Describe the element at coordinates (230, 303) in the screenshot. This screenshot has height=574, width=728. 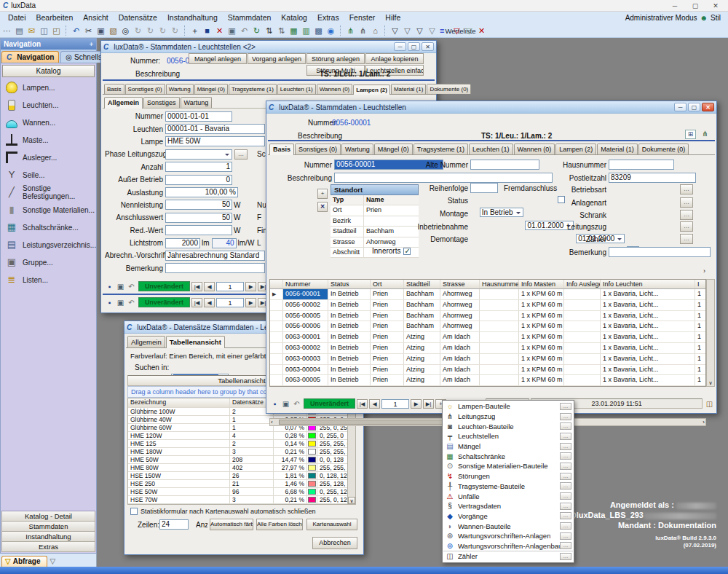
I see `record-number-field: 1` at that location.